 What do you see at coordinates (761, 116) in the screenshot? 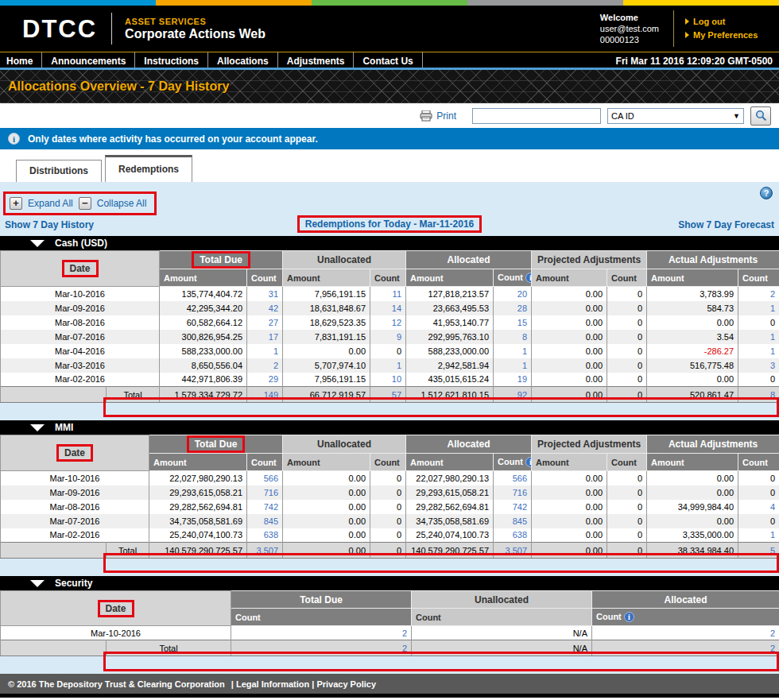
I see `search-button` at bounding box center [761, 116].